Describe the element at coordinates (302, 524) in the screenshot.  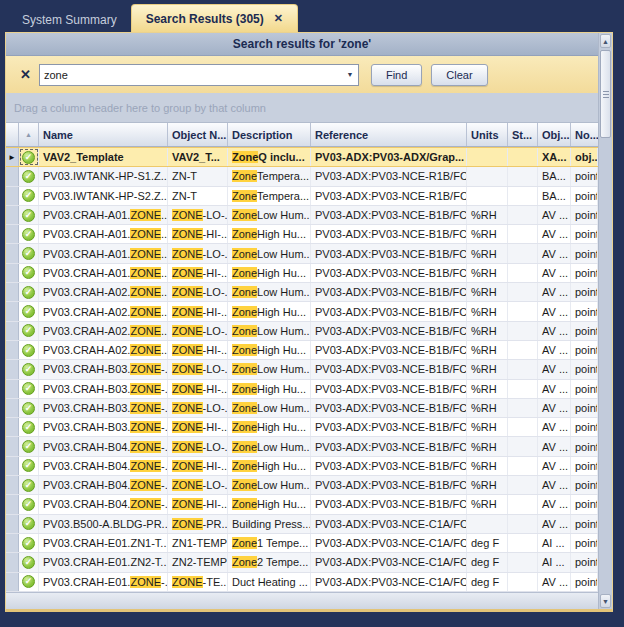
I see `table-row: ✓ PV03.B500-A.BLDG-PR... ZONE-PR... Buil…` at that location.